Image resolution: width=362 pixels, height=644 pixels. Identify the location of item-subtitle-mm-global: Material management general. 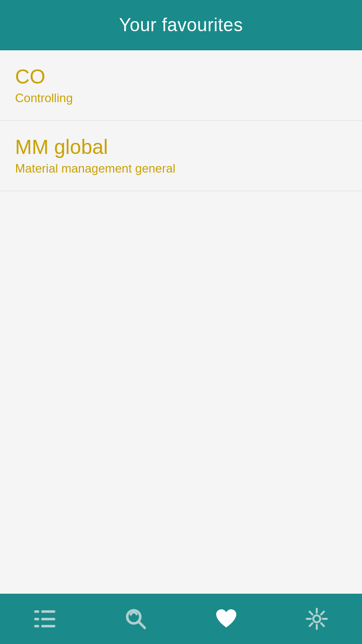
(181, 169).